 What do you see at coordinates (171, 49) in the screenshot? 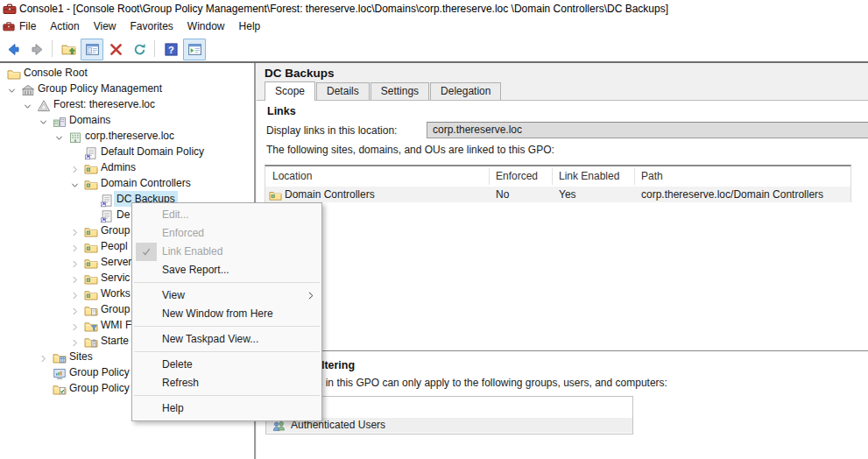
I see `help-button: ?` at bounding box center [171, 49].